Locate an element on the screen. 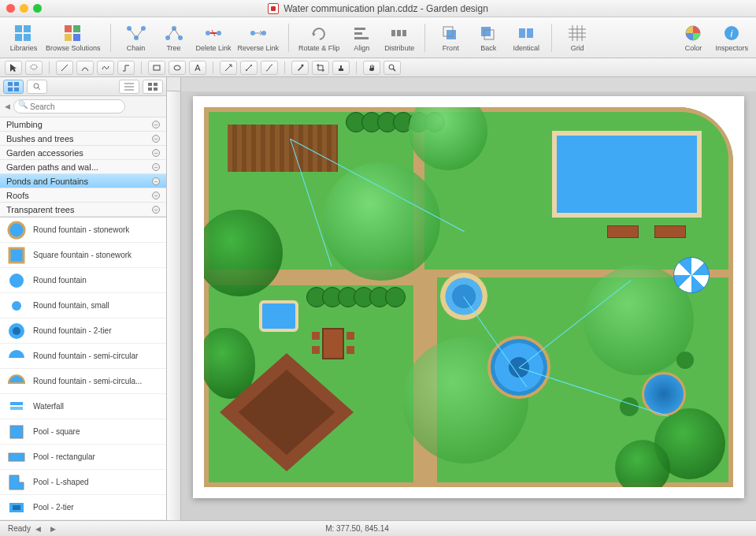 This screenshot has height=536, width=756. hedge-row is located at coordinates (354, 297).